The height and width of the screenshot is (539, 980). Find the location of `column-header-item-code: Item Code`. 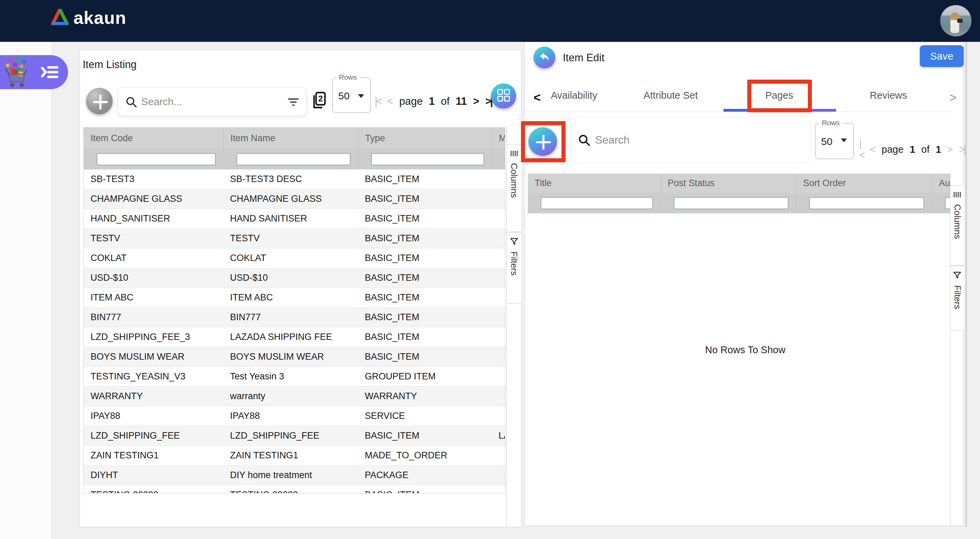

column-header-item-code: Item Code is located at coordinates (154, 138).